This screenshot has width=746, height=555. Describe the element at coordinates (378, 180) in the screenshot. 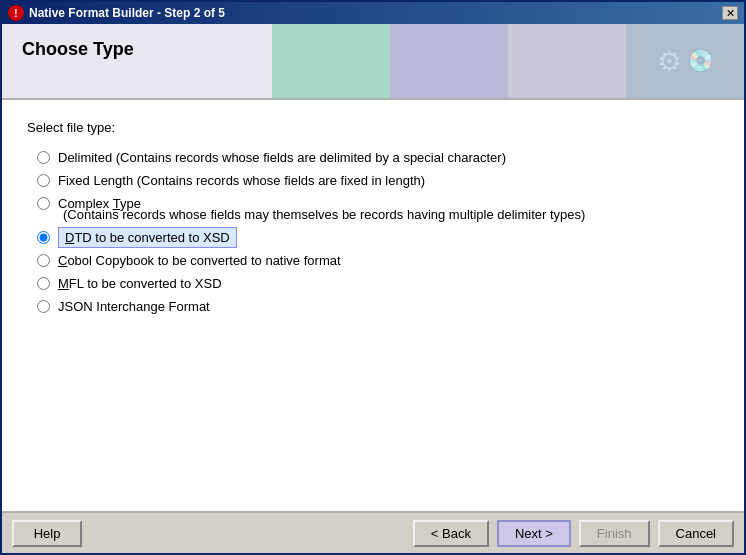

I see `option-fixed-length: Fixed Length (Contains records whose fie…` at that location.